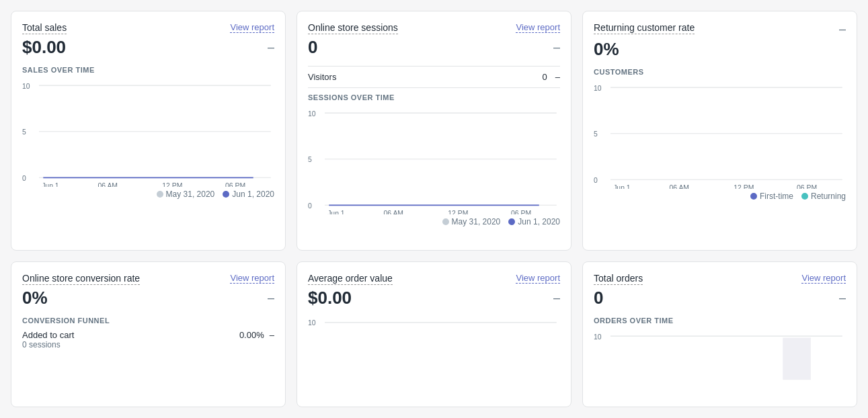  What do you see at coordinates (148, 133) in the screenshot?
I see `total-sales-chart: 10 5 0 Jun 1 06 AM 12 PM 06 PM` at bounding box center [148, 133].